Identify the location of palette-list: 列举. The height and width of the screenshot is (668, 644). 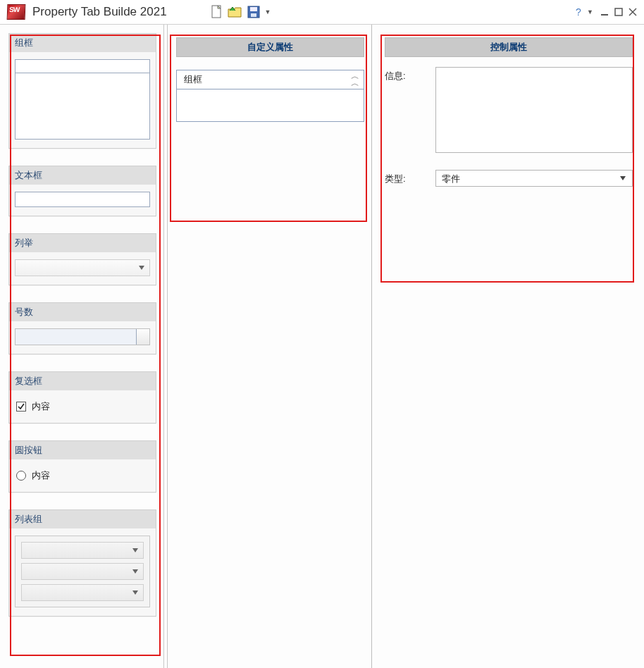
(82, 259).